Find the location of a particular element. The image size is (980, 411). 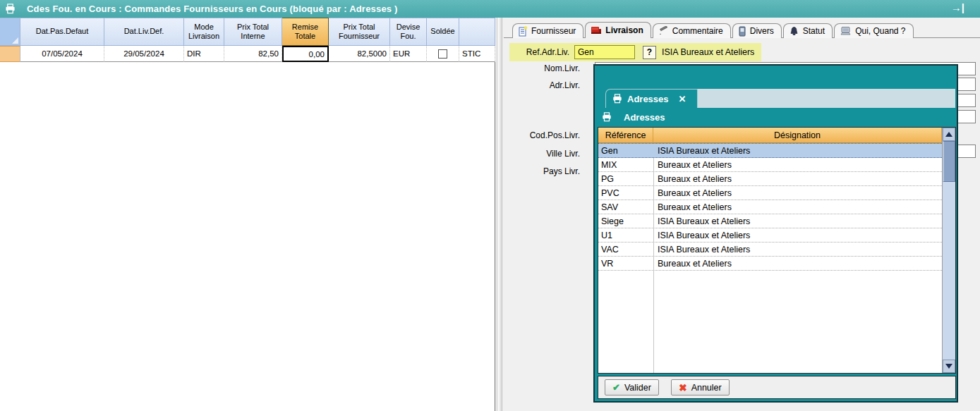

lookup-question-button: ? is located at coordinates (649, 52).